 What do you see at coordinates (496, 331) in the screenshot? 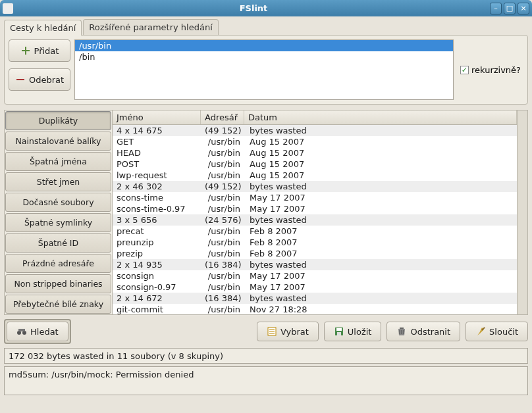
I see `merge-button: Sloučit` at bounding box center [496, 331].